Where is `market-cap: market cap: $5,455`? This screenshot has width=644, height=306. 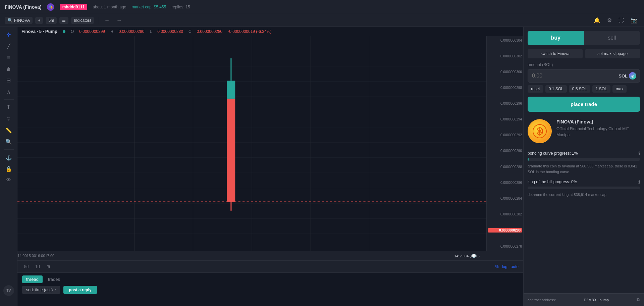 market-cap: market cap: $5,455 is located at coordinates (149, 7).